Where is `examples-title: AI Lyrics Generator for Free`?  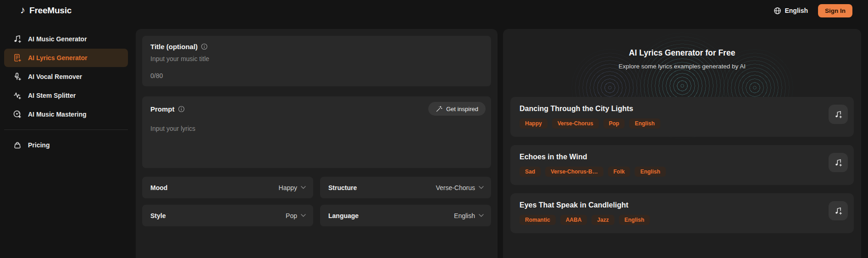
examples-title: AI Lyrics Generator for Free is located at coordinates (682, 53).